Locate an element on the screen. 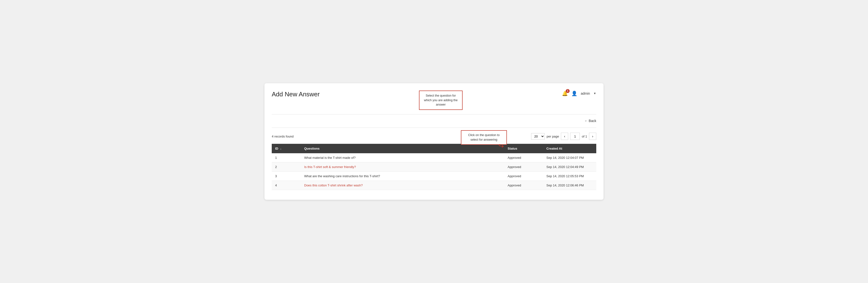 The height and width of the screenshot is (283, 868). tooltip-select-question: Select the question for which you are ad… is located at coordinates (441, 100).